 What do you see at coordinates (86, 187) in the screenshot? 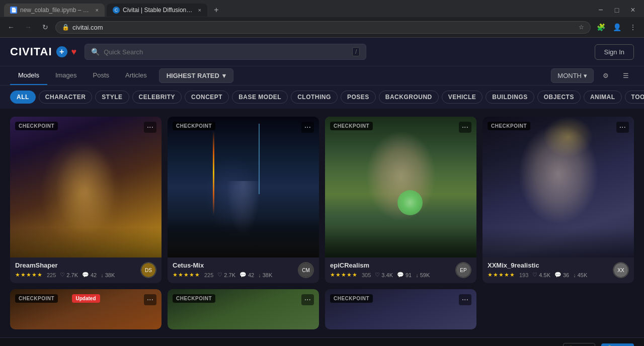
I see `card-image-dreamshaper` at bounding box center [86, 187].